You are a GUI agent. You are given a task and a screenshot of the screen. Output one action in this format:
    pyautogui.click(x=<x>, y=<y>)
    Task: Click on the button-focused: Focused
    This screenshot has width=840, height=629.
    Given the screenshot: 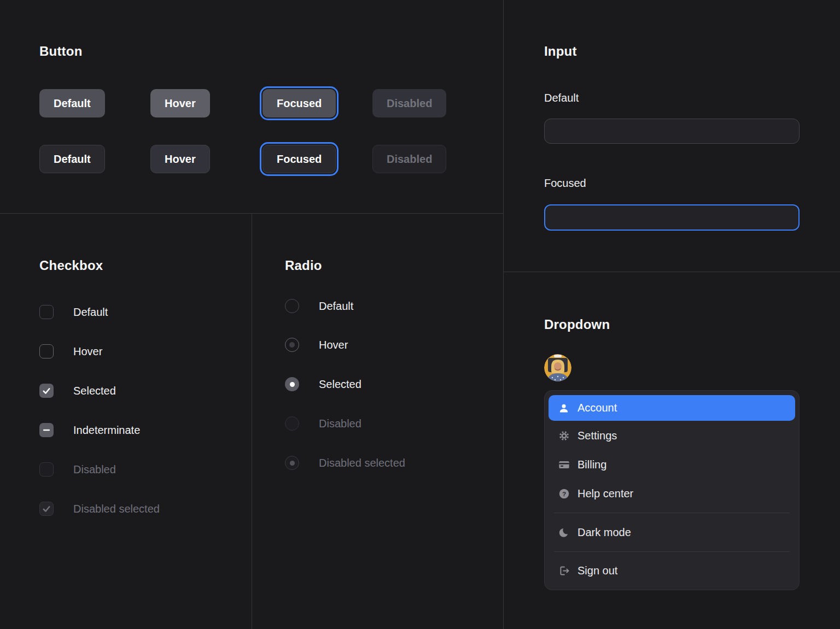 What is the action you would take?
    pyautogui.click(x=299, y=103)
    